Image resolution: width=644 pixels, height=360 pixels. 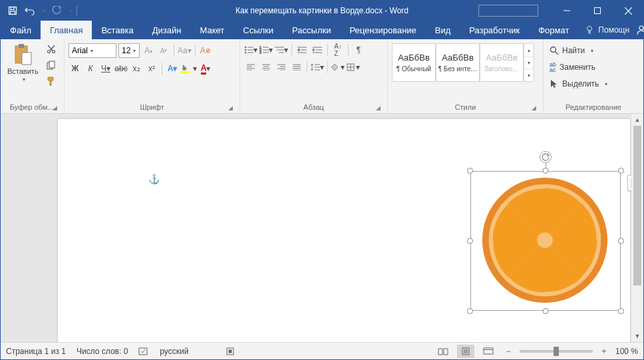 I want to click on handle-tl, so click(x=470, y=170).